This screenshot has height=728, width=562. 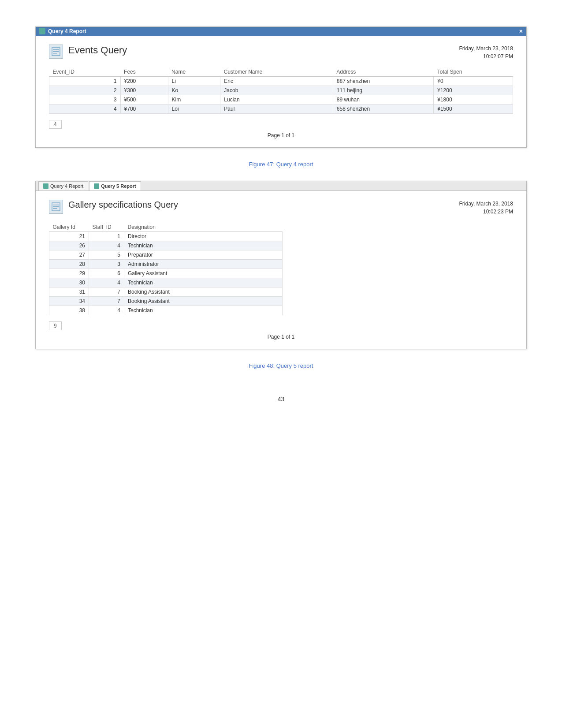 What do you see at coordinates (166, 265) in the screenshot?
I see `table-row: 28 3 Administrator` at bounding box center [166, 265].